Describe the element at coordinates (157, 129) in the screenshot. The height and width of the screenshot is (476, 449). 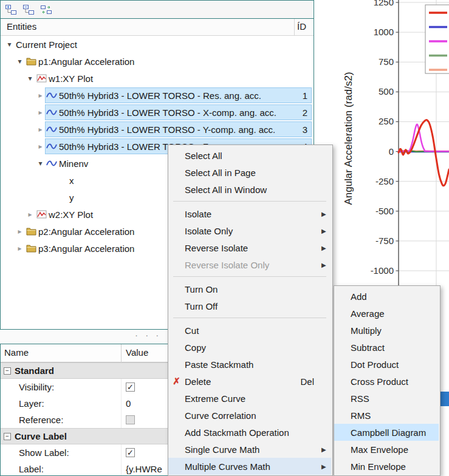
I see `tree-item-50th-hybrid3-lower-torso-y-comp-ang-acc: ▸50th% Hybrid3 - LOWER TORSO - Y-comp. a…` at that location.